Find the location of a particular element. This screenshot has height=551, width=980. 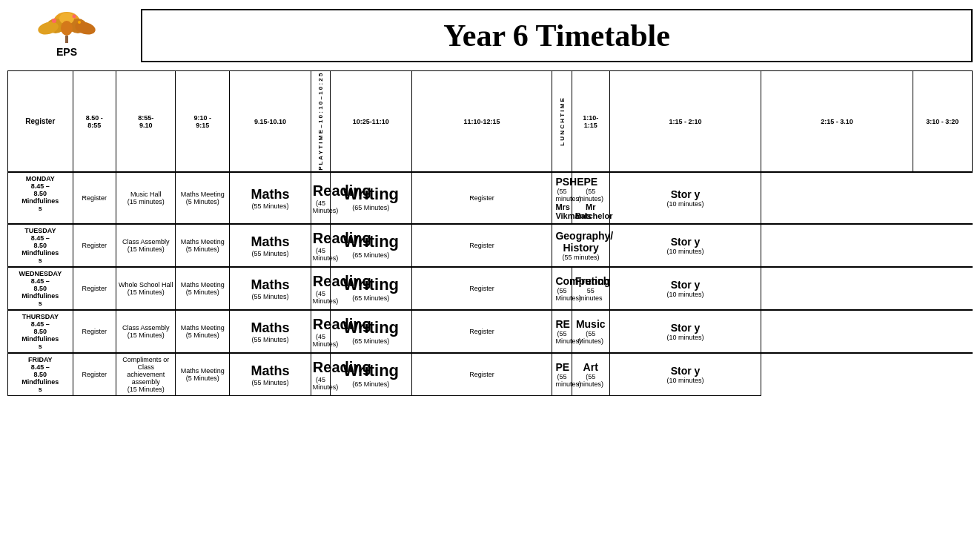

friday-story: Stor y(10 minutes) is located at coordinates (685, 375).